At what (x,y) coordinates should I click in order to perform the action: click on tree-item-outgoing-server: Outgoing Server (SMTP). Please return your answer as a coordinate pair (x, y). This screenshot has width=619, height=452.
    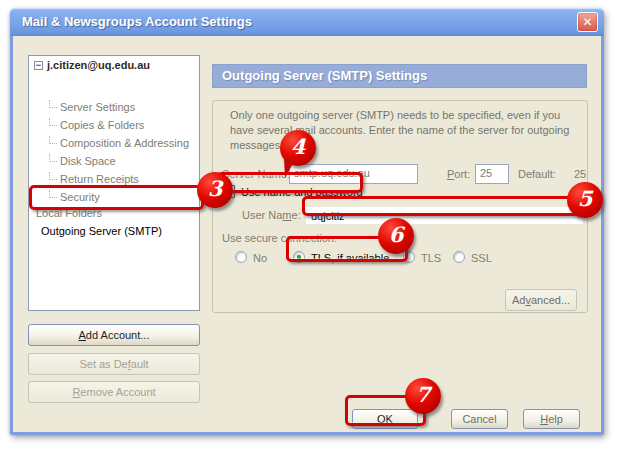
    Looking at the image, I should click on (114, 231).